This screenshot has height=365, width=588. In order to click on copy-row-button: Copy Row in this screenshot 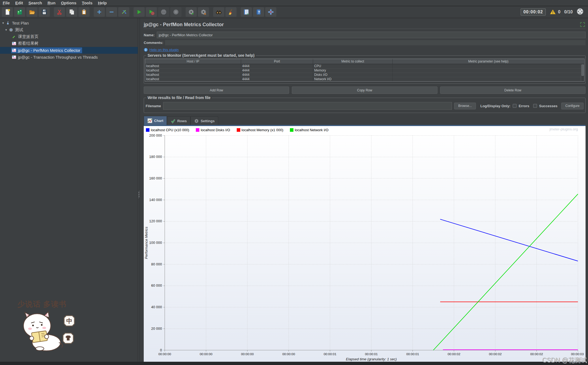, I will do `click(364, 90)`.